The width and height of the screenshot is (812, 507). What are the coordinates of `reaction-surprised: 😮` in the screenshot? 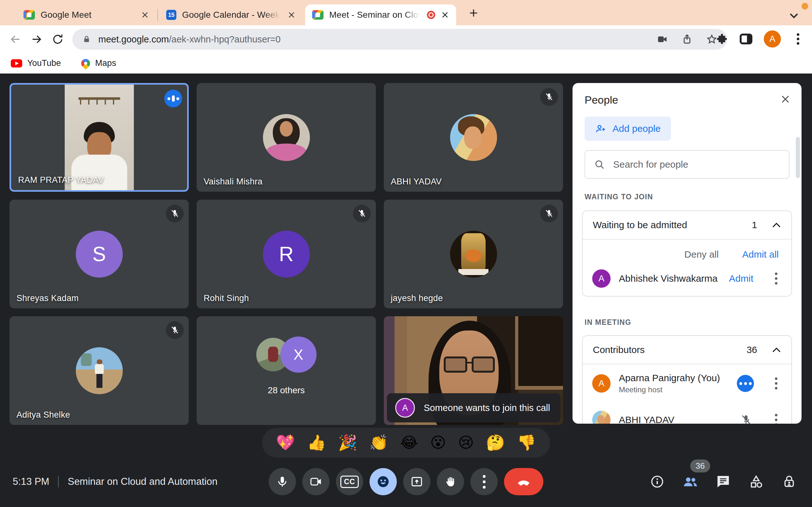 It's located at (438, 443).